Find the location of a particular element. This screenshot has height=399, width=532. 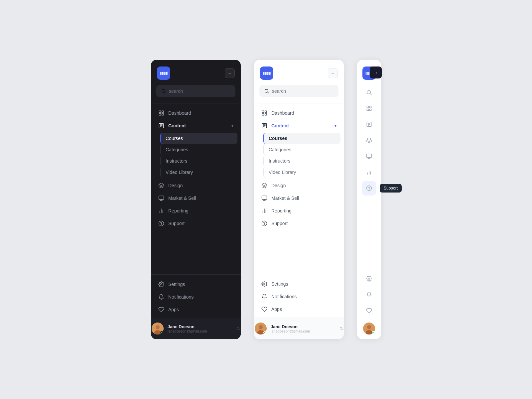

icon-nav-apps is located at coordinates (369, 311).